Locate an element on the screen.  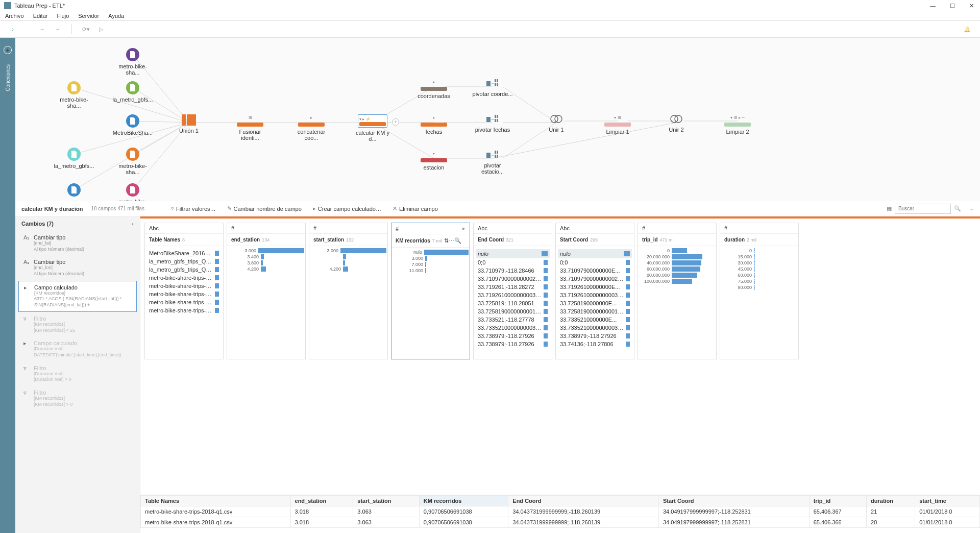
change-item: ▿Filtro[KM recorridos][KM recorridos] > … is located at coordinates (78, 398).